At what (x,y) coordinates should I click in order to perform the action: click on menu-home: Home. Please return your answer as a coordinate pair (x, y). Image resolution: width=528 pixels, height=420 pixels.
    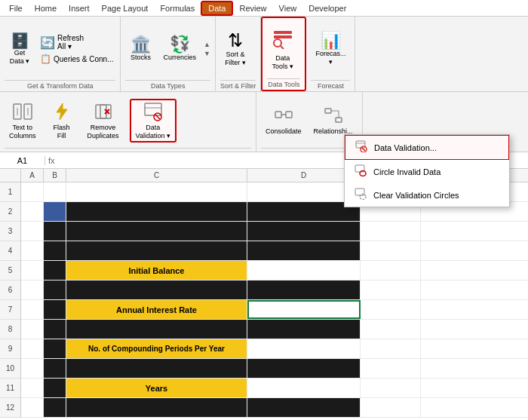
    Looking at the image, I should click on (45, 8).